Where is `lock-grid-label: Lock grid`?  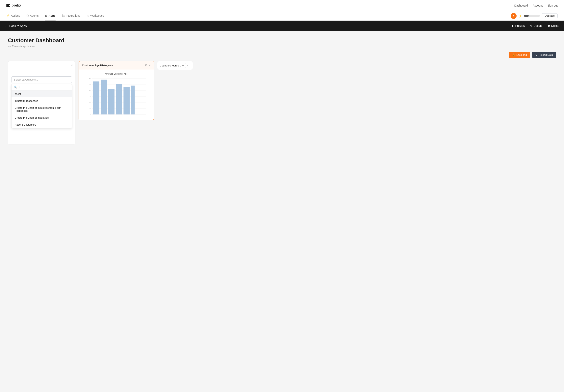 lock-grid-label: Lock grid is located at coordinates (522, 55).